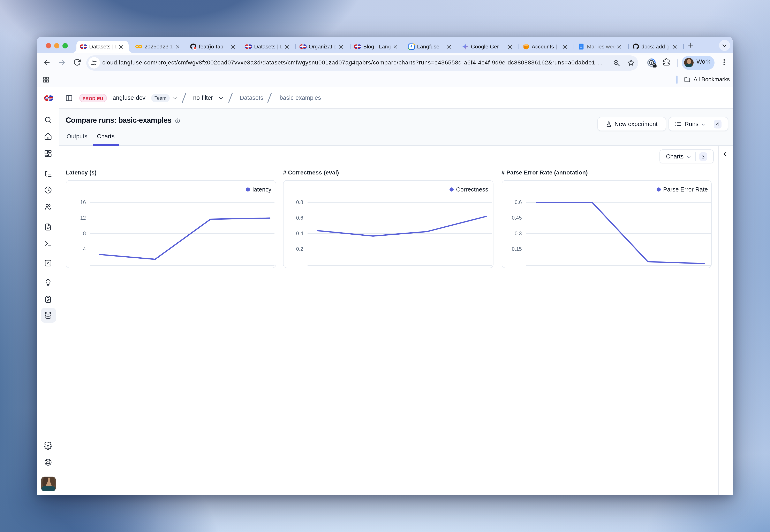 This screenshot has width=770, height=532. I want to click on svg-text: 0.3, so click(518, 233).